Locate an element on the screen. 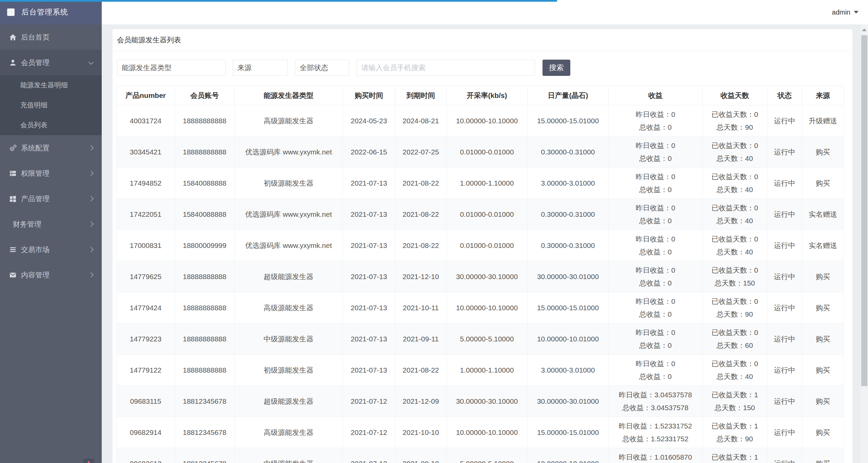 The height and width of the screenshot is (463, 868). topbar: admin is located at coordinates (485, 12).